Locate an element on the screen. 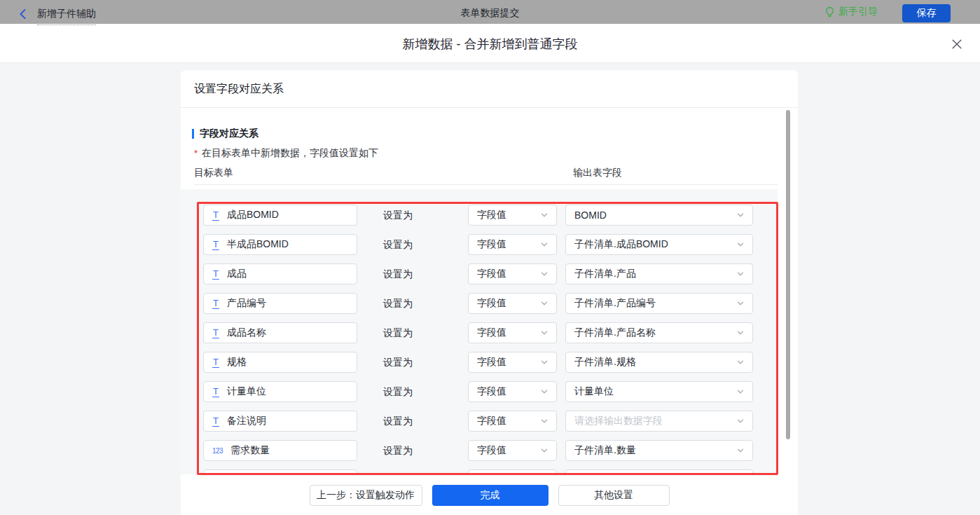  output-field-select: 请选择输出数据字段 is located at coordinates (659, 421).